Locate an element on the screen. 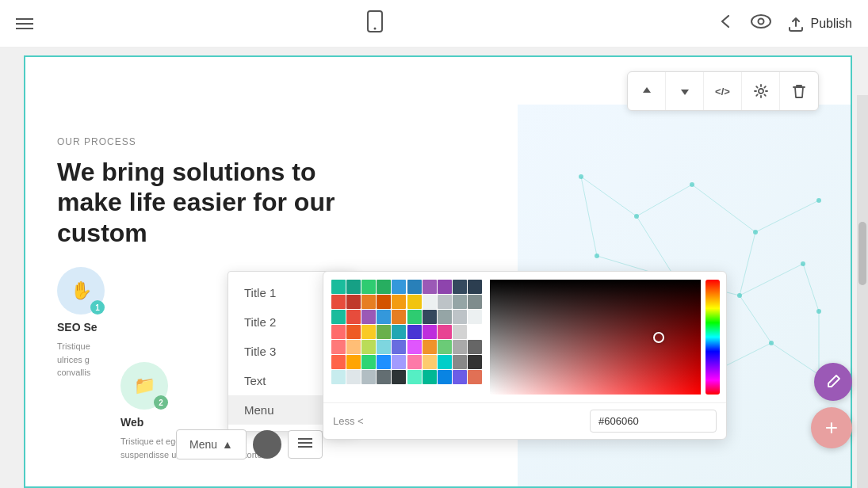  color-swatch-button is located at coordinates (267, 444).